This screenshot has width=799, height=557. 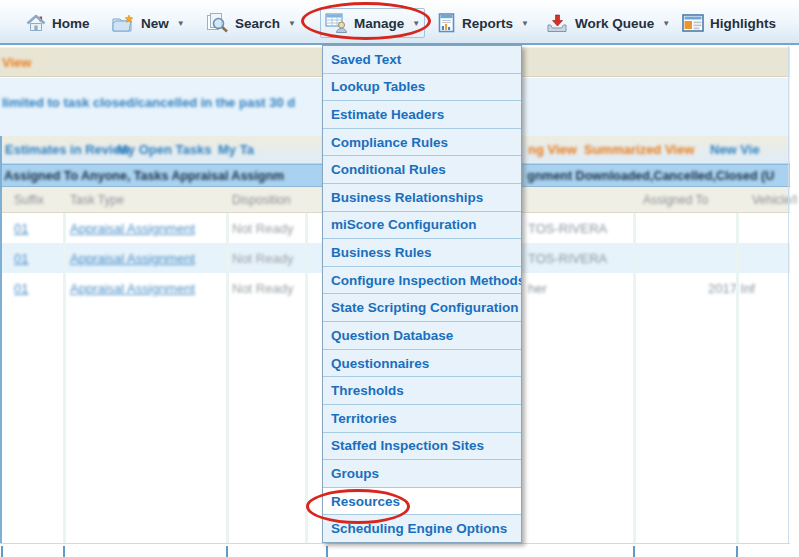 What do you see at coordinates (774, 200) in the screenshot?
I see `col-header-vehicle: Vehicle/I` at bounding box center [774, 200].